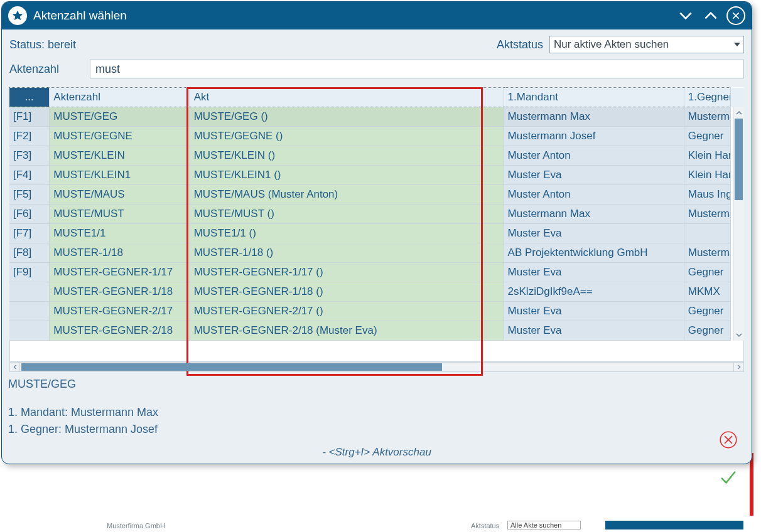 The image size is (761, 532). What do you see at coordinates (119, 272) in the screenshot?
I see `aktenzahl-cell: MUSTER-GEGNER-1/17` at bounding box center [119, 272].